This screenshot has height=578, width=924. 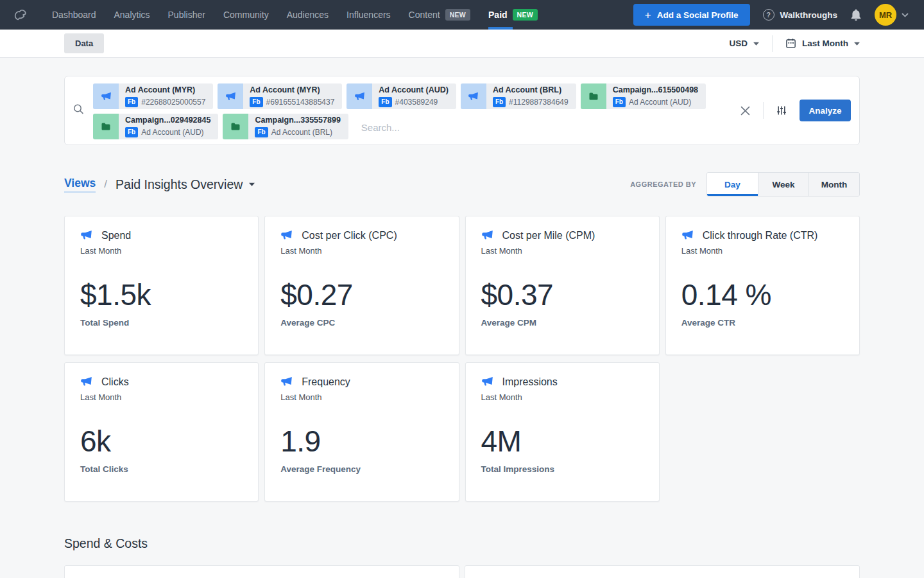 I want to click on close-icon, so click(x=746, y=110).